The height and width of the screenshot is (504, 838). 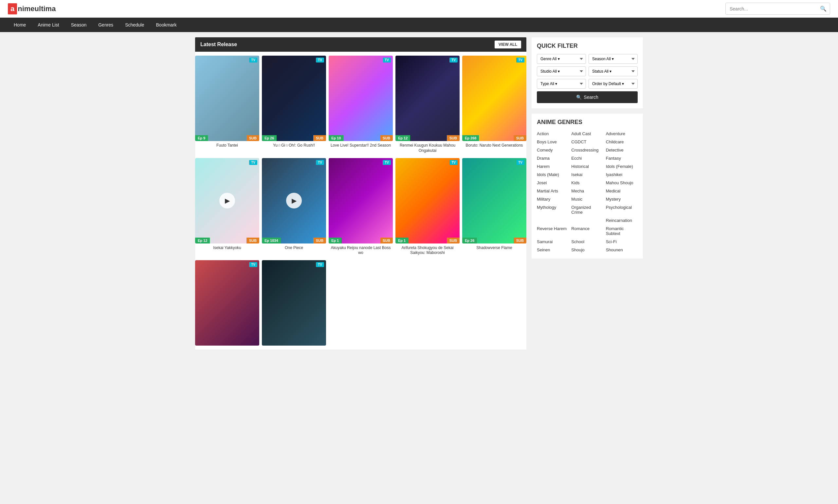 I want to click on genre-item: Mahou Shoujo, so click(x=622, y=183).